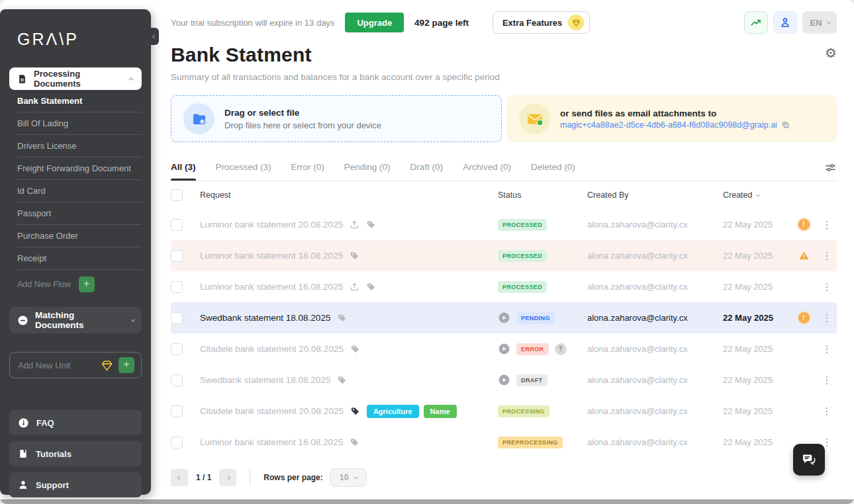 The image size is (854, 504). Describe the element at coordinates (504, 317) in the screenshot. I see `table-row: Swedbank statement 18.08.2025 PENDING al…` at that location.